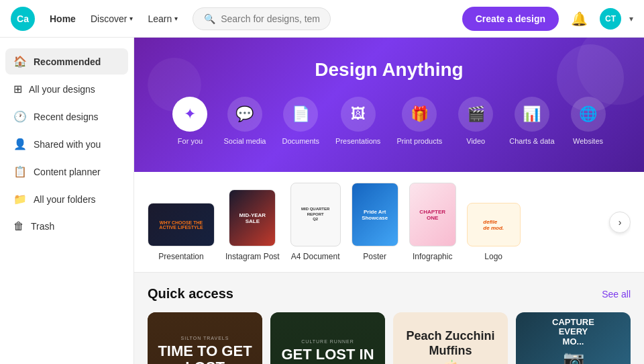  I want to click on video-icon: 🎬, so click(476, 114).